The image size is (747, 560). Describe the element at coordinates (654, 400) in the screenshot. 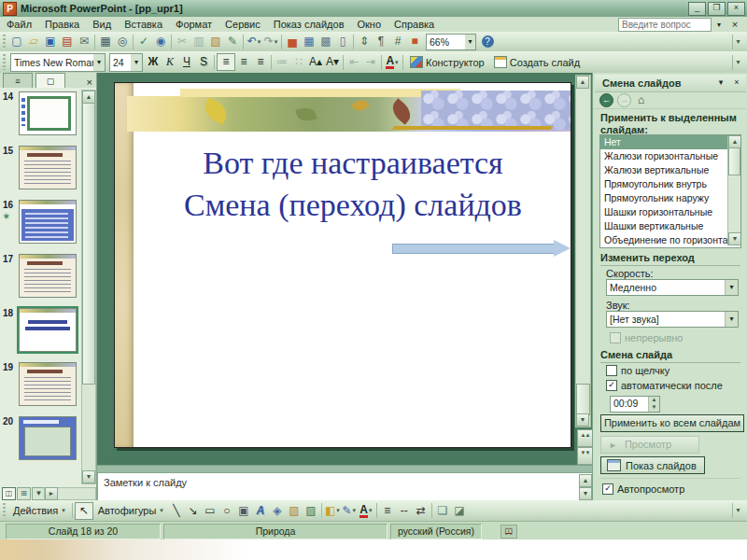

I see `spin-up-icon: ▲` at that location.